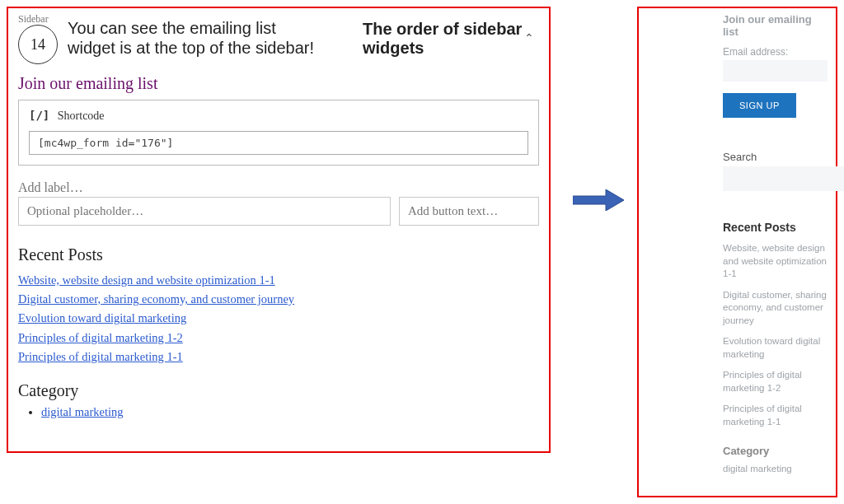 This screenshot has width=844, height=504. I want to click on shortcode-icon: [/], so click(40, 115).